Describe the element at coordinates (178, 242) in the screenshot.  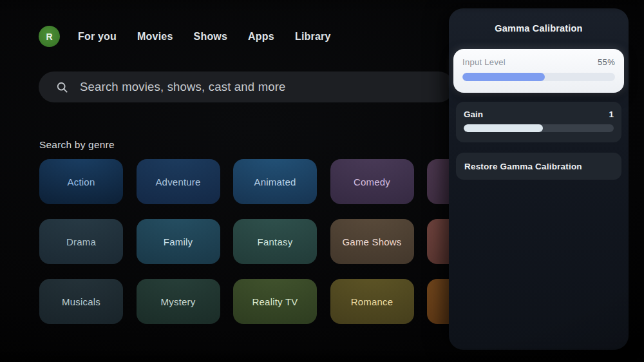
I see `genre-button-family: Family` at that location.